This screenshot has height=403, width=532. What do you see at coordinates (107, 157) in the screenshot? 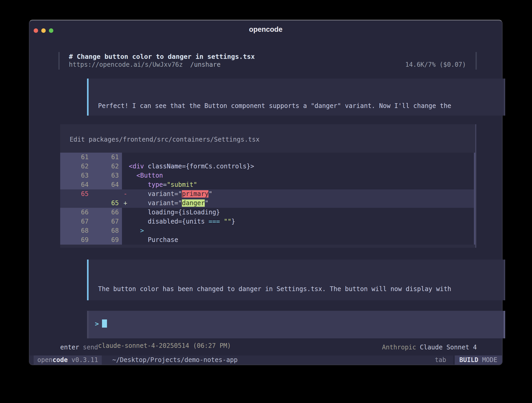
I see `diff-new-line-number: 61` at bounding box center [107, 157].